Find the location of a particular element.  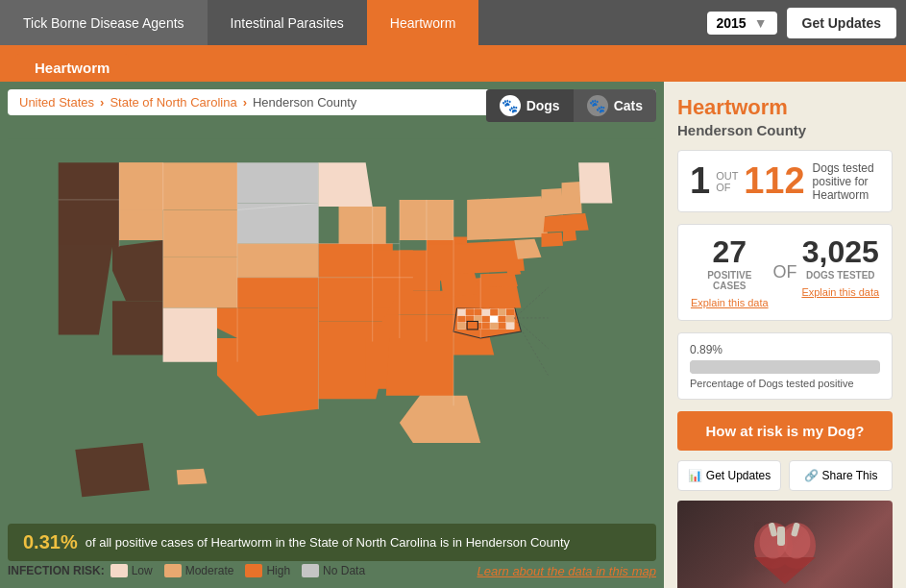

breadcrumb-sep-1: › is located at coordinates (102, 102).